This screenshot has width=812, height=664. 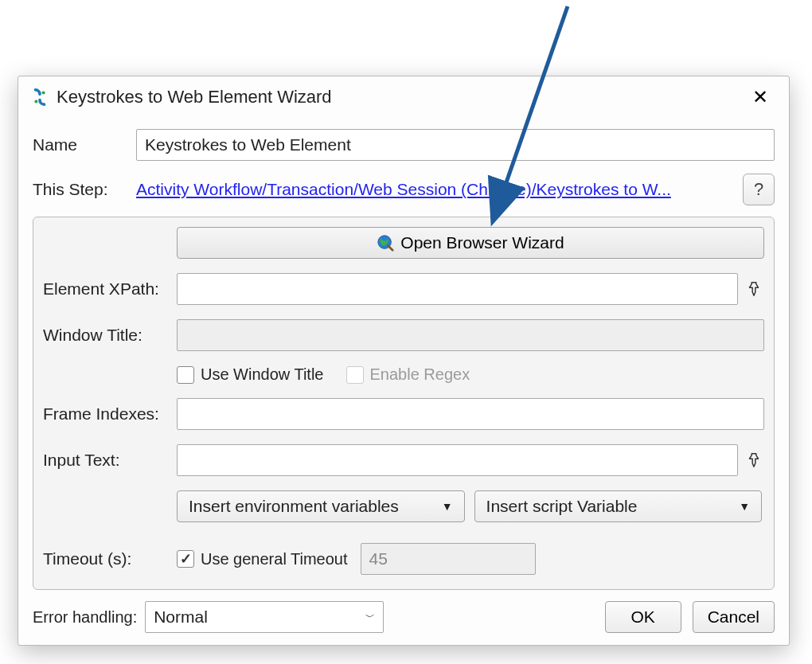 What do you see at coordinates (470, 414) in the screenshot?
I see `frame-indexes-input` at bounding box center [470, 414].